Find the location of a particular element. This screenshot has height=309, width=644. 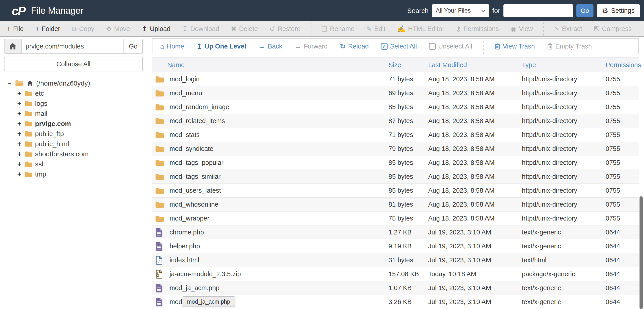

search-input is located at coordinates (538, 11).